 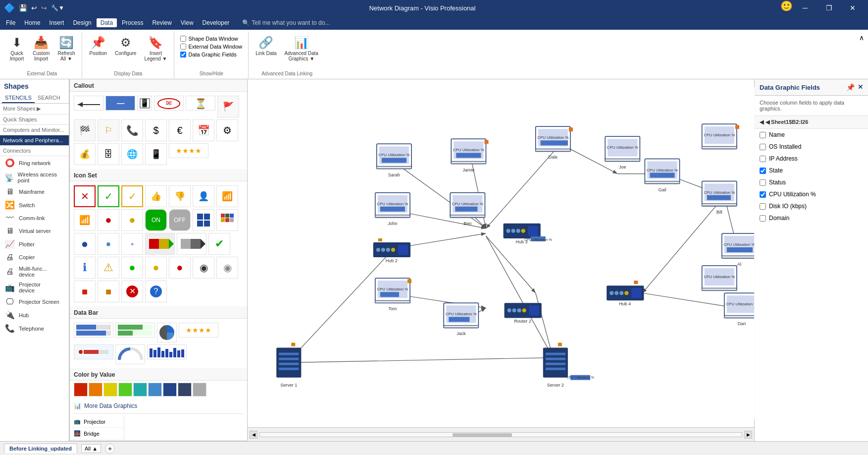 I want to click on external-data-window-check: External Data Window, so click(x=211, y=47).